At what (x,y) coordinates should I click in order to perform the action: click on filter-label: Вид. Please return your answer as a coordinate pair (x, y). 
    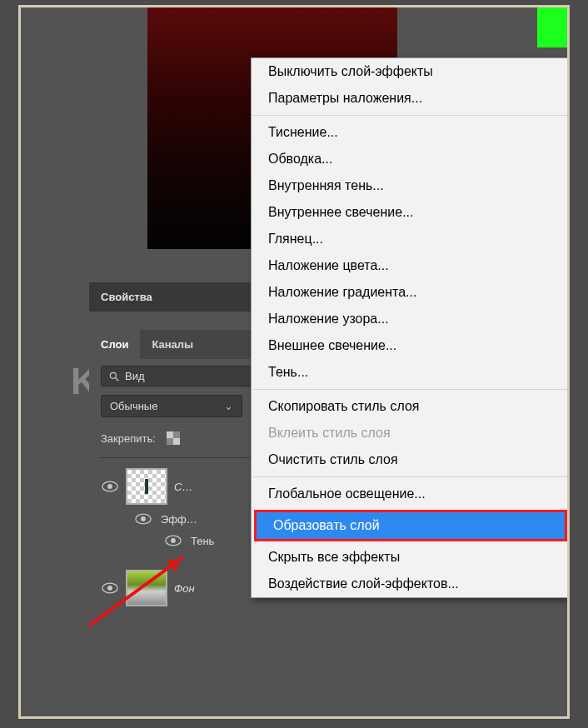
    Looking at the image, I should click on (135, 376).